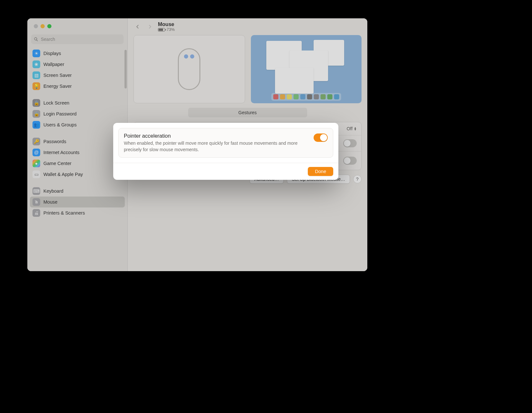 The width and height of the screenshot is (532, 413). I want to click on pointer-acceleration-row: Pointer acceleration When enabled, the p…, so click(226, 143).